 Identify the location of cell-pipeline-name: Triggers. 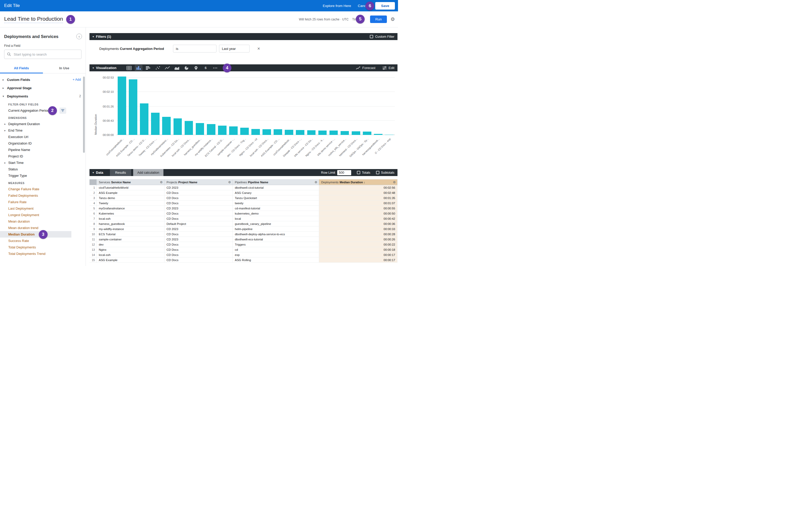
(276, 244).